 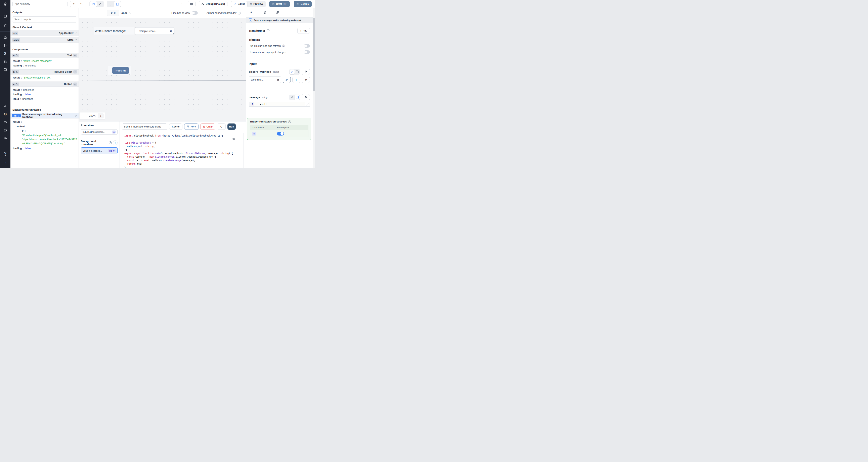 What do you see at coordinates (307, 52) in the screenshot?
I see `recompute-on-change-toggle` at bounding box center [307, 52].